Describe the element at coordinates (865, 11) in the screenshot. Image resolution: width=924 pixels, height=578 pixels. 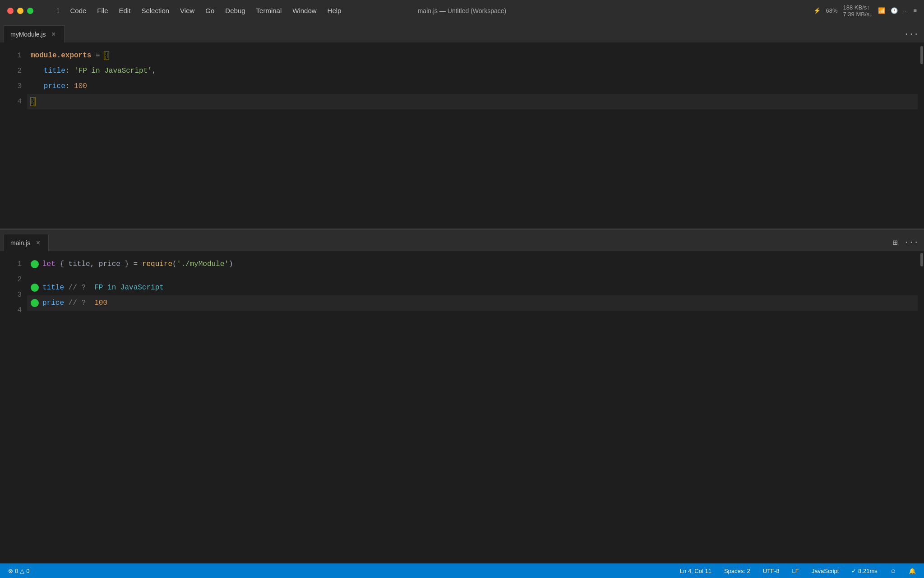
I see `titlebar-right: ⚡ 68% 188 KB/s↑7.39 MB/s↓ 📶 🕐 ··· ≡` at that location.